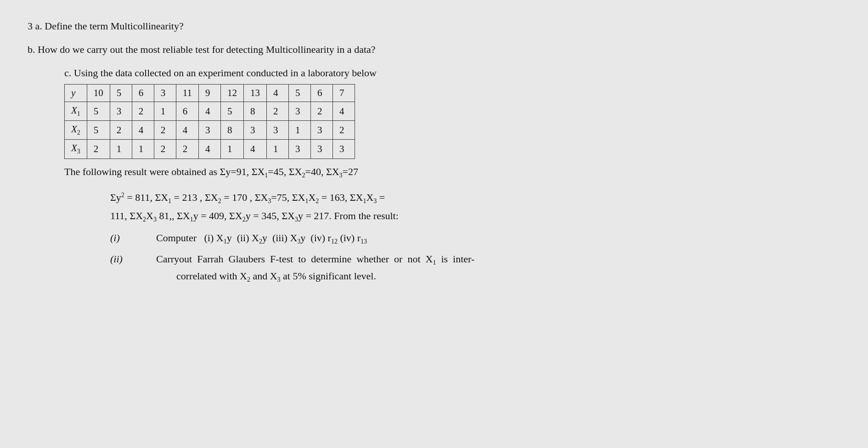  I want to click on part-a-label: 3 a. Define the term Multicollinearity?, so click(434, 26).